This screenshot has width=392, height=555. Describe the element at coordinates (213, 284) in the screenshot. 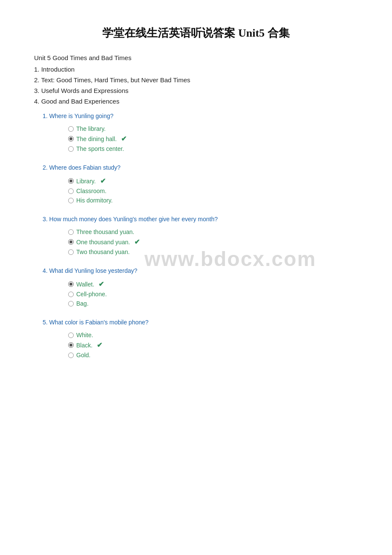

I see `question-4-option-1: Wallet.✔` at that location.